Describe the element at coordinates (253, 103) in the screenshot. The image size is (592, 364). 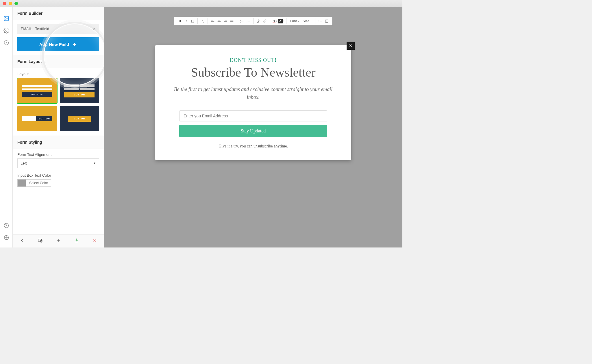
I see `popup-preview: DON'T MISS OUT! Subscribe To Newsletter …` at that location.